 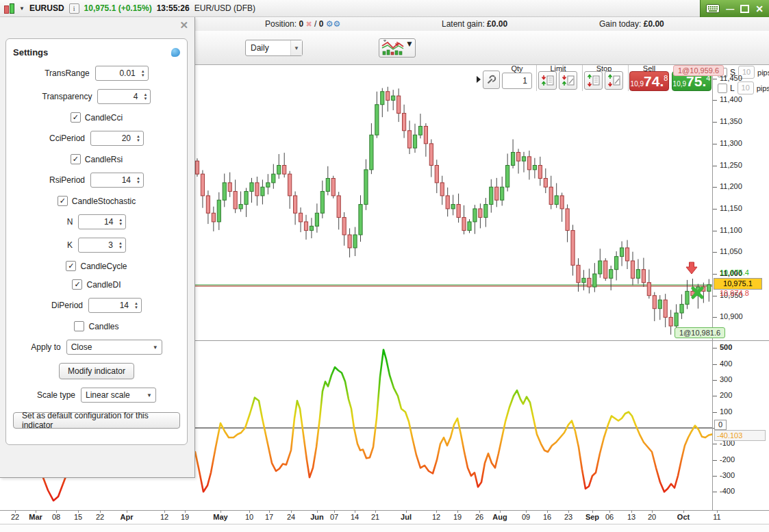 What do you see at coordinates (308, 24) in the screenshot?
I see `close-position-icon: ✖` at bounding box center [308, 24].